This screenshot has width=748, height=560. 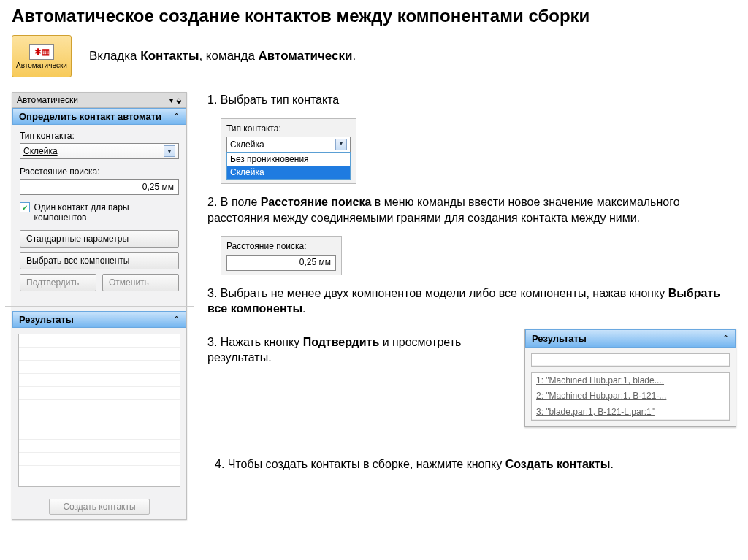 I want to click on pin-icon: ⬙, so click(x=179, y=101).